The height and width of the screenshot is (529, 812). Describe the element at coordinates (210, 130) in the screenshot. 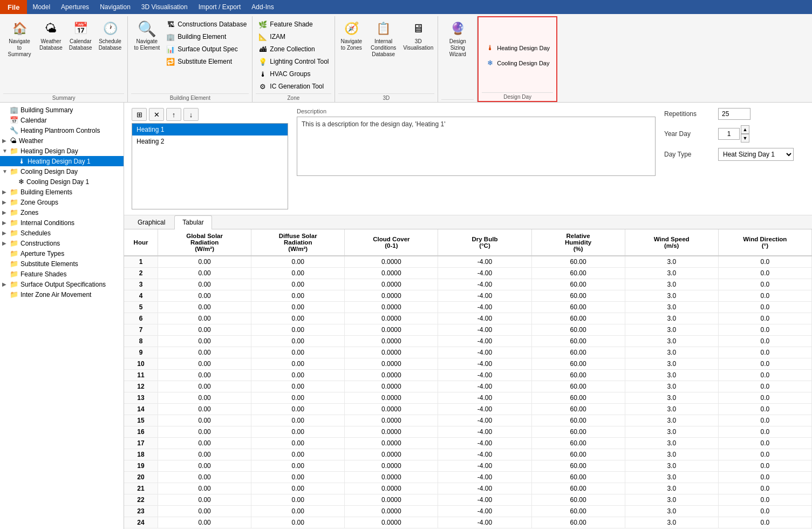

I see `list-item-heating1: Heating 1` at that location.